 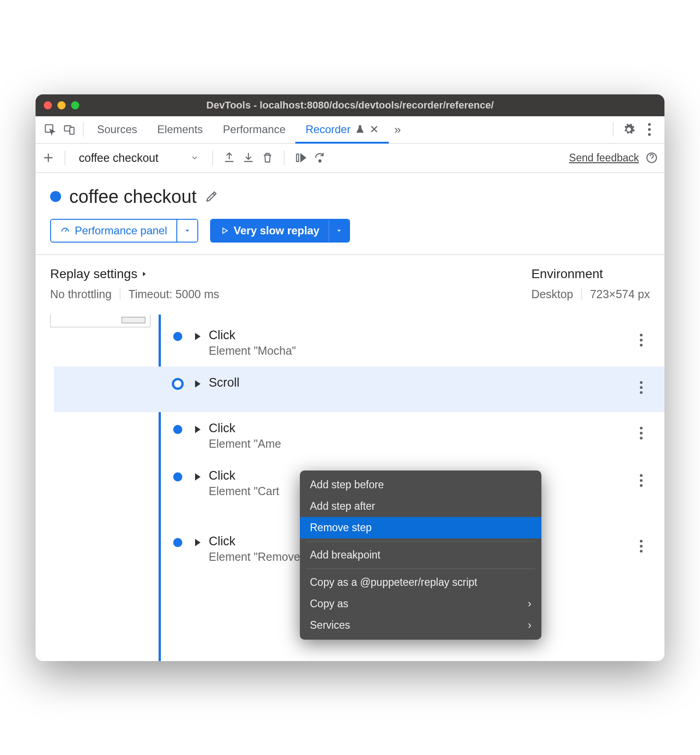 What do you see at coordinates (211, 197) in the screenshot?
I see `edit-icon` at bounding box center [211, 197].